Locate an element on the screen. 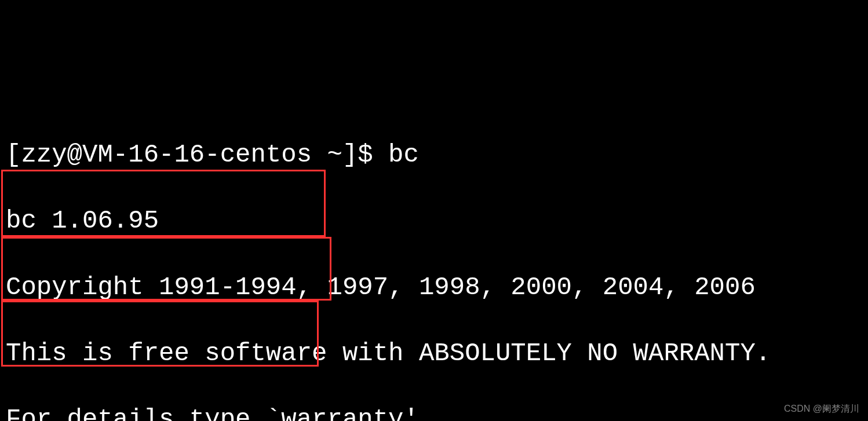 Image resolution: width=868 pixels, height=421 pixels. banner-warranty: This is free software with ABSOLUTELY NO… is located at coordinates (437, 353).